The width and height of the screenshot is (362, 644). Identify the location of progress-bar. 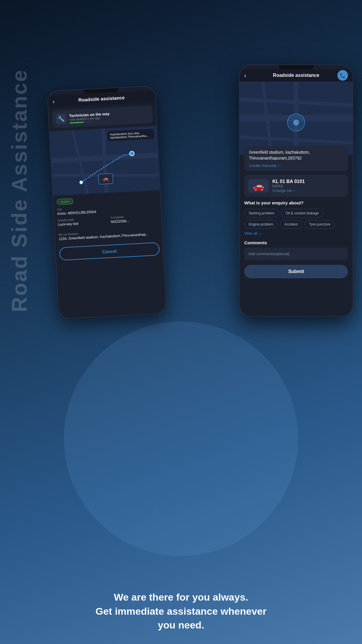
(81, 122).